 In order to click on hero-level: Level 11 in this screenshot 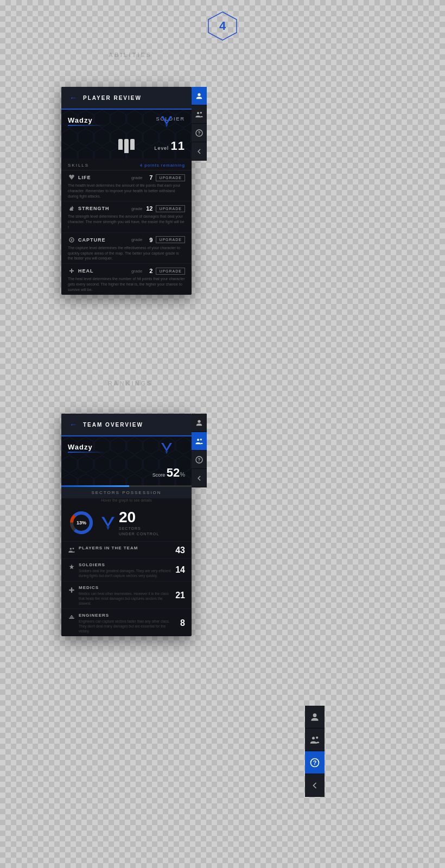, I will do `click(169, 146)`.